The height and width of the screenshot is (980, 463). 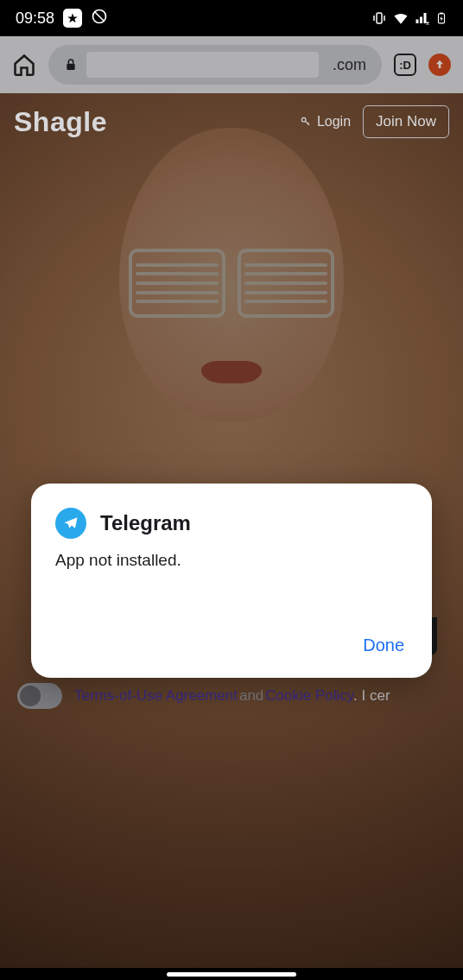 I want to click on url-redacted, so click(x=202, y=65).